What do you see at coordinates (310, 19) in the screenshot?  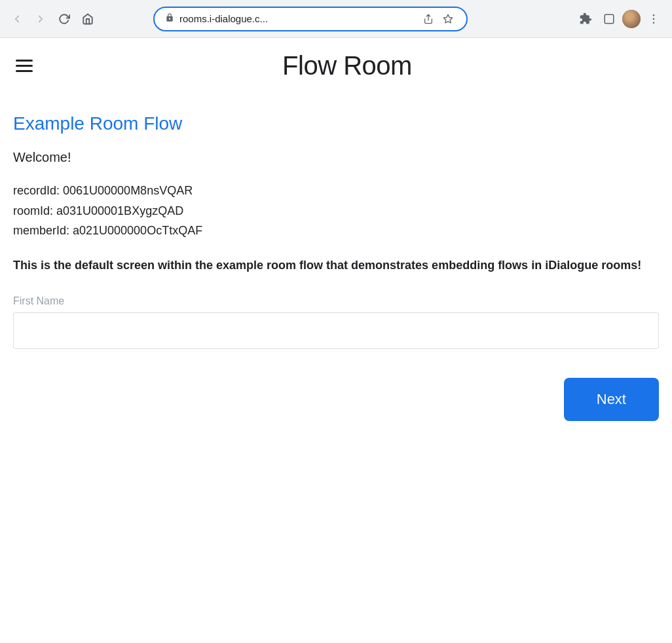 I see `address-bar: rooms.i-dialogue.c...` at bounding box center [310, 19].